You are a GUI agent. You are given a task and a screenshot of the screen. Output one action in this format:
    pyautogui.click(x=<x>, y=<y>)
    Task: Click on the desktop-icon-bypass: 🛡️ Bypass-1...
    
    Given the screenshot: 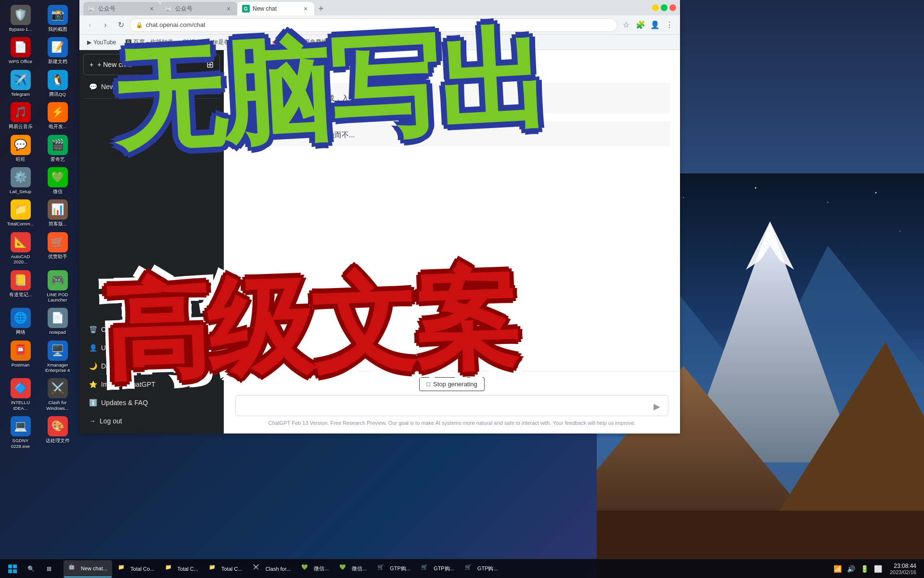 What is the action you would take?
    pyautogui.click(x=20, y=18)
    